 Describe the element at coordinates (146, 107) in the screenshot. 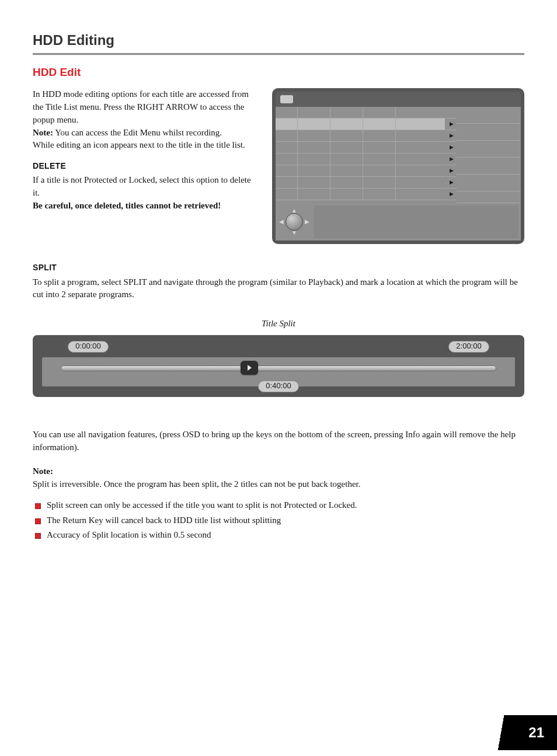

I see `intro-paragraph-1: In HDD mode editing options for each tit…` at that location.